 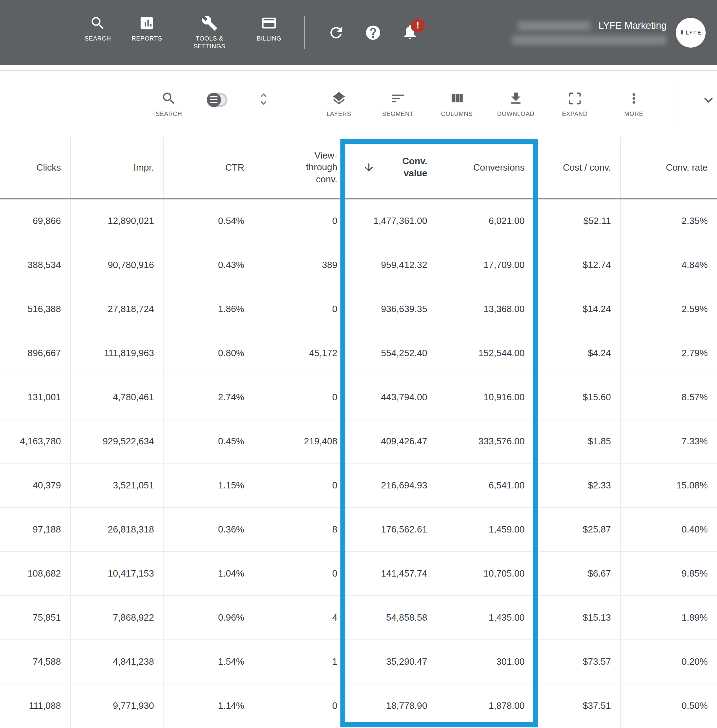 I want to click on table-cell: 9,771,930, so click(x=117, y=705).